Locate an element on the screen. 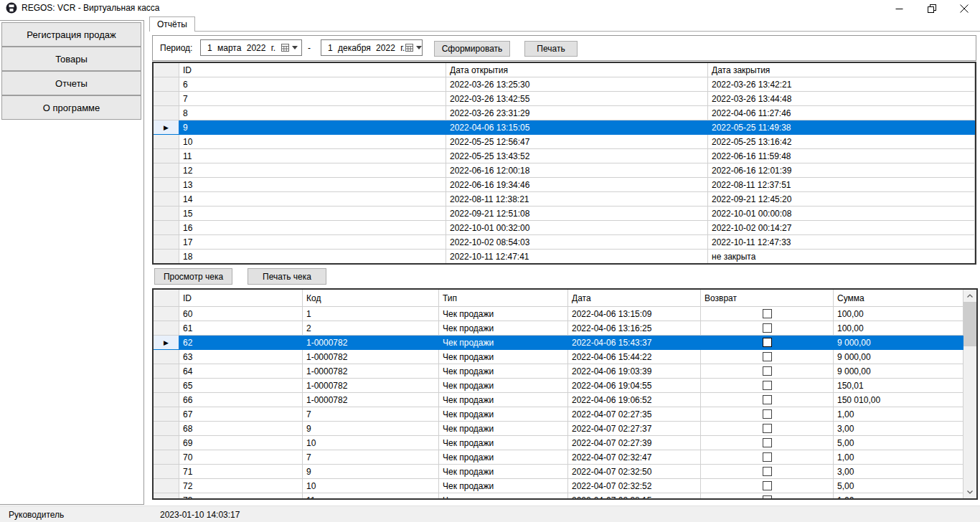  table-row: 152022-09-21 12:51:082022-10-01 00:00:08 is located at coordinates (564, 214).